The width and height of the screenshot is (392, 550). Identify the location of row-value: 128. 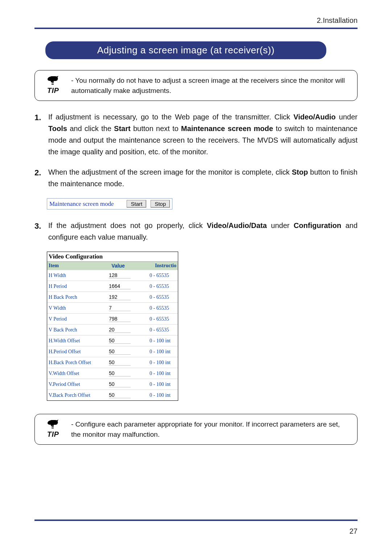
(129, 275).